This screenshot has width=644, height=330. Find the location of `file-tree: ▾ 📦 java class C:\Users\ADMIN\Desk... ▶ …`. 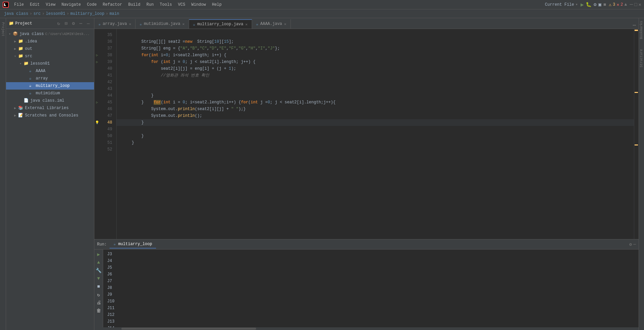

file-tree: ▾ 📦 java class C:\Users\ADMIN\Desk... ▶ … is located at coordinates (50, 179).